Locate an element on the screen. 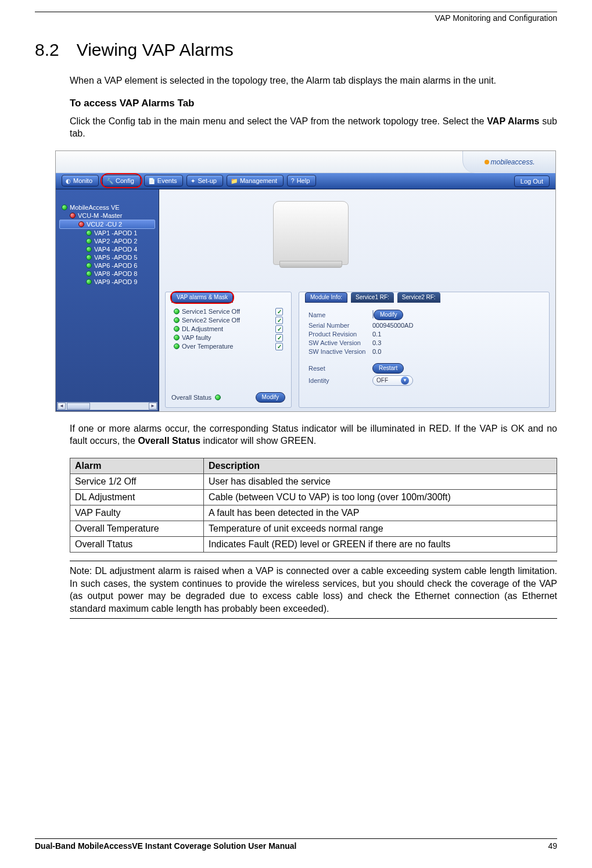 Image resolution: width=592 pixels, height=868 pixels. help-icon: ? is located at coordinates (293, 181).